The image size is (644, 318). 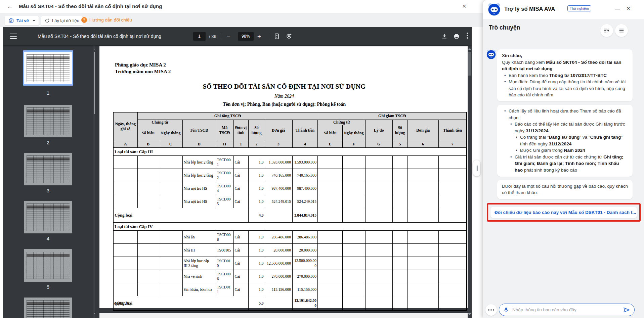 I want to click on page-number-input: 1, so click(x=200, y=36).